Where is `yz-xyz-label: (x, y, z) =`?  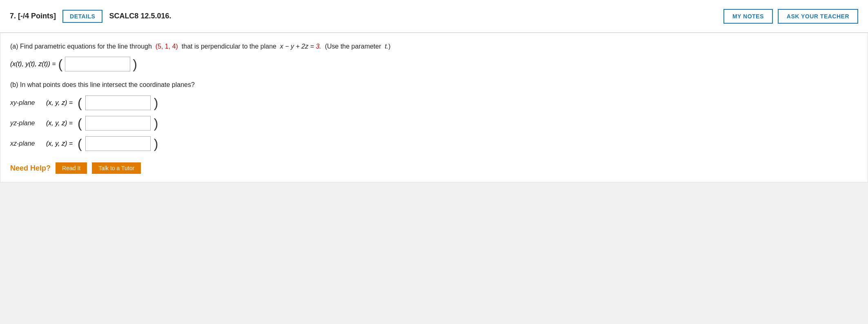 yz-xyz-label: (x, y, z) = is located at coordinates (60, 123).